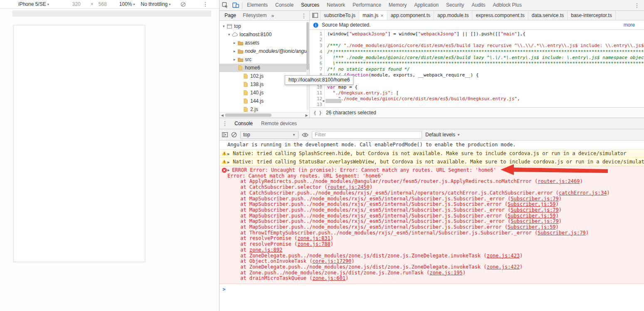 The width and height of the screenshot is (644, 311). What do you see at coordinates (500, 16) in the screenshot?
I see `editor-tab-label: express.component.ts` at bounding box center [500, 16].